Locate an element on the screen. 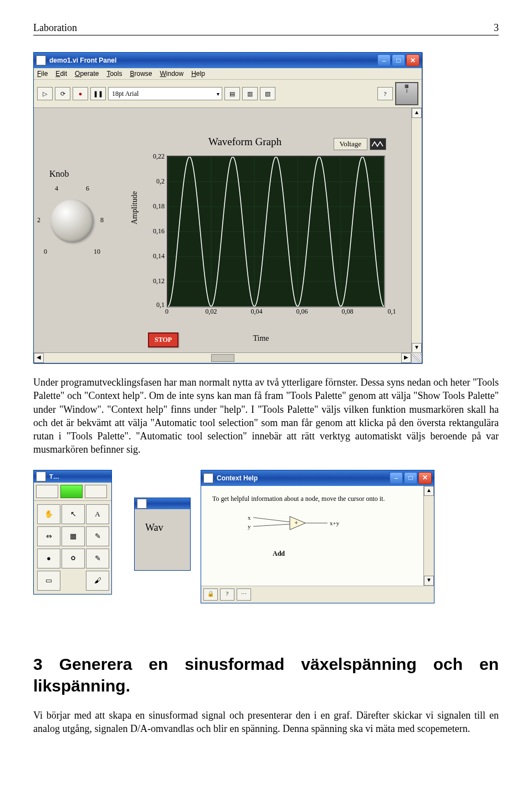 Image resolution: width=532 pixels, height=794 pixels. menu-edit: Edit is located at coordinates (61, 74).